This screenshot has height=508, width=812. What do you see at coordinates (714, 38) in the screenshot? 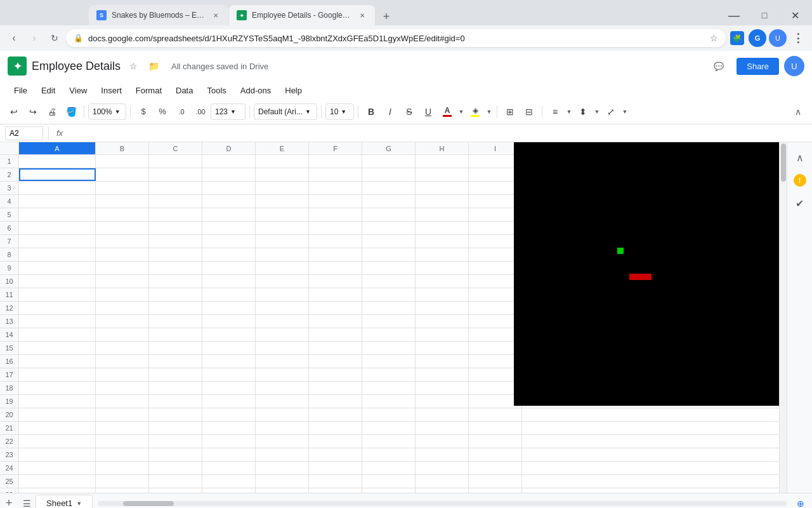
I see `star-icon: ☆` at bounding box center [714, 38].